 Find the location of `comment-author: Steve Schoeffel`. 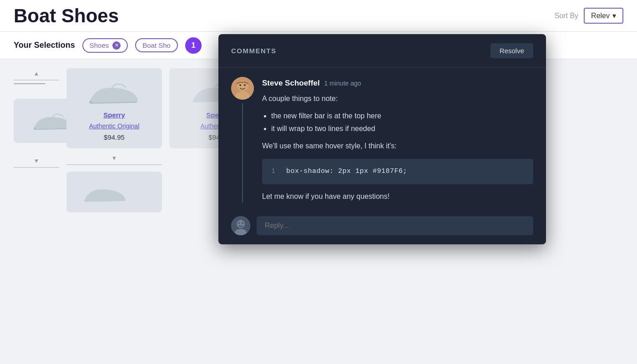

comment-author: Steve Schoeffel is located at coordinates (291, 83).